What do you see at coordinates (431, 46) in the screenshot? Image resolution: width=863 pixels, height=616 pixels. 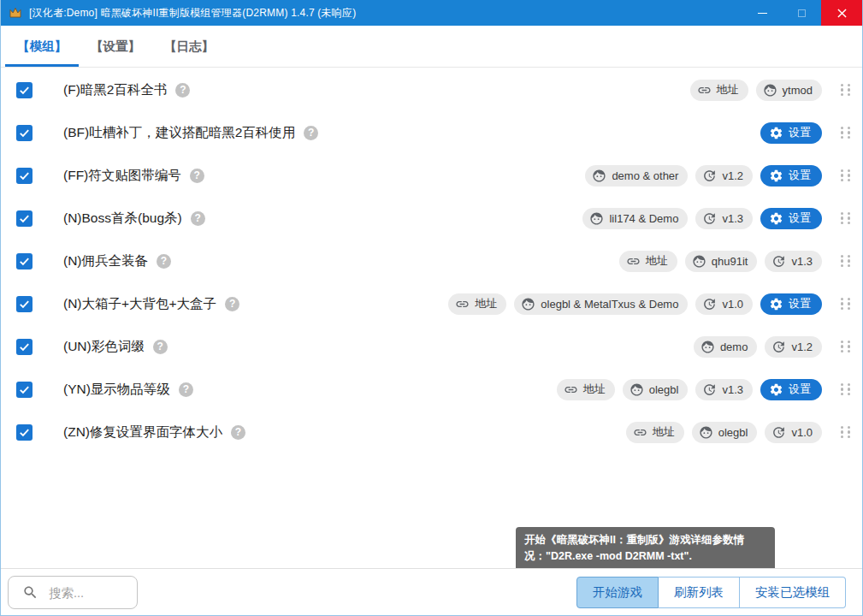 I see `tab-bar: 【模组】 【设置】 【日志】` at bounding box center [431, 46].